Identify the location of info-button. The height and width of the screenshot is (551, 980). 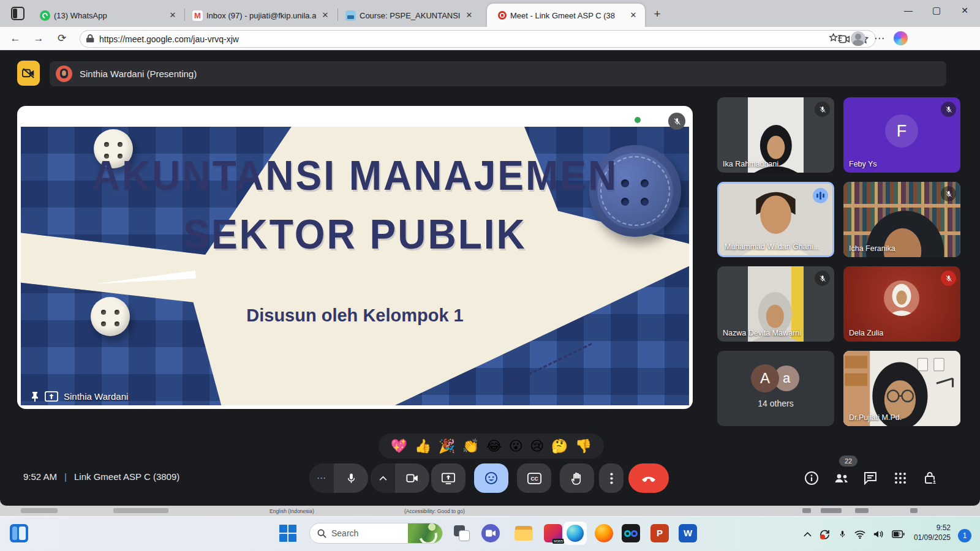
(812, 478).